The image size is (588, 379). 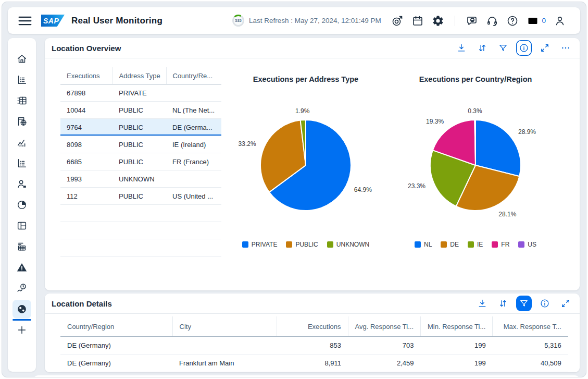 I want to click on table-row: 9764PUBLICDE (Germa..., so click(x=141, y=127).